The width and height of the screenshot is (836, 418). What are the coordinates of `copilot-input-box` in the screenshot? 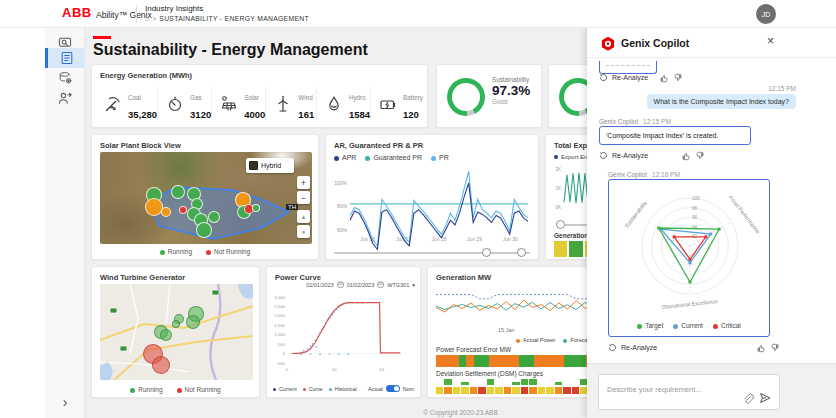 It's located at (689, 392).